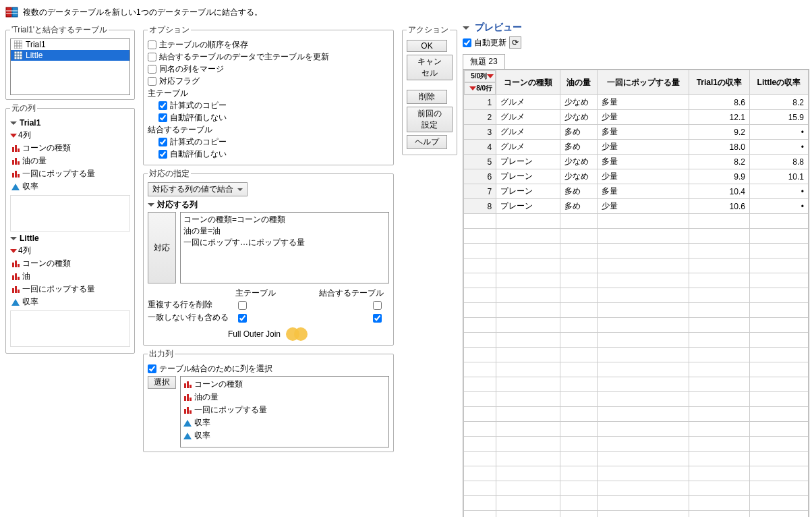 The width and height of the screenshot is (812, 517). What do you see at coordinates (719, 82) in the screenshot?
I see `column-header: Trial1の収率` at bounding box center [719, 82].